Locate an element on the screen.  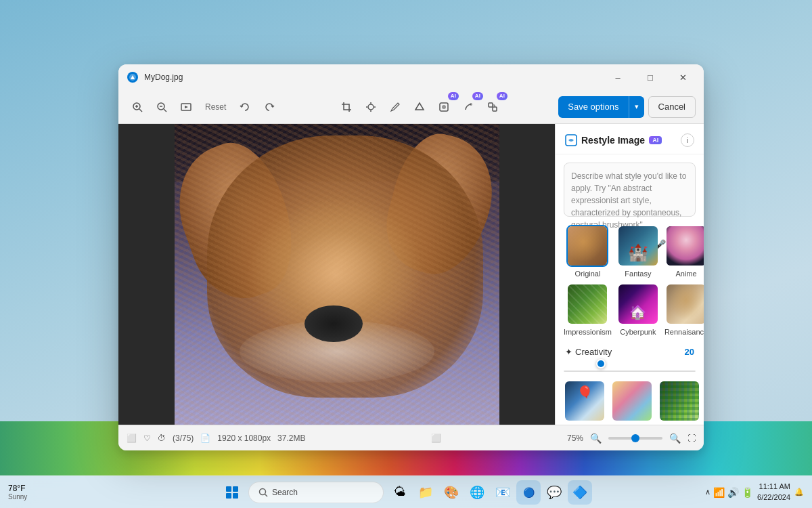
style-thumb-original is located at coordinates (587, 246).